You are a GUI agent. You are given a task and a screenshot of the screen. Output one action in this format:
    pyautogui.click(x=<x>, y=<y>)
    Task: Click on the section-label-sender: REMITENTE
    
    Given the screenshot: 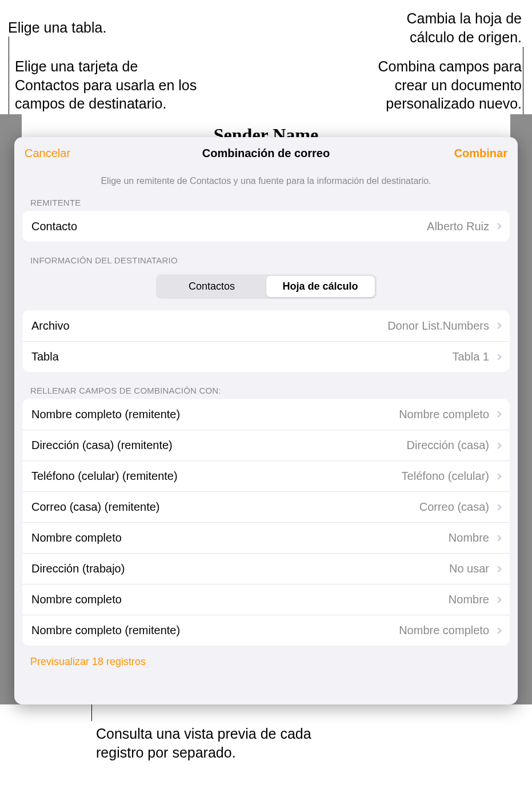 What is the action you would take?
    pyautogui.click(x=266, y=205)
    